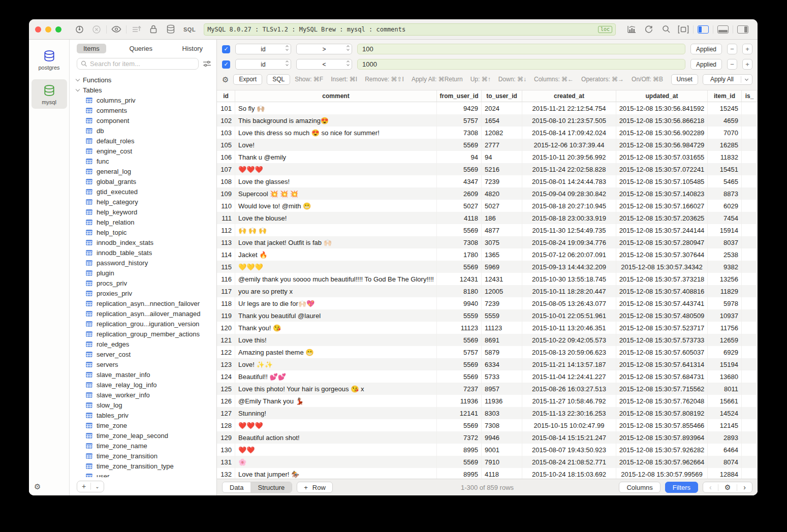 The image size is (787, 532). Describe the element at coordinates (662, 474) in the screenshot. I see `cell: 2015-12-08 15:30:57.99569` at that location.